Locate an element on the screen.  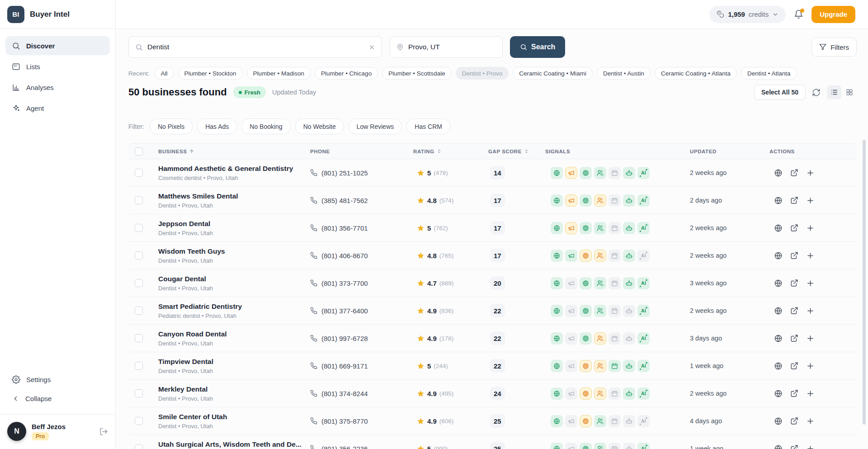
sidebar-item-agent: Agent is located at coordinates (58, 108).